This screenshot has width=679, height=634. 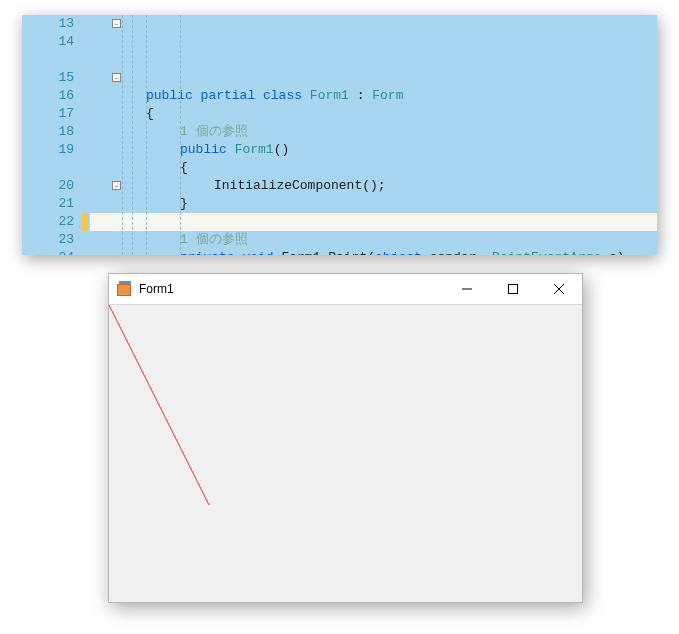 What do you see at coordinates (48, 132) in the screenshot?
I see `line-number: 18` at bounding box center [48, 132].